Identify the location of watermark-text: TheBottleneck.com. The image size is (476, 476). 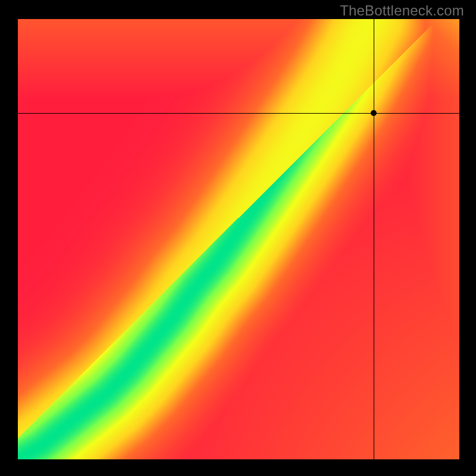
(402, 11).